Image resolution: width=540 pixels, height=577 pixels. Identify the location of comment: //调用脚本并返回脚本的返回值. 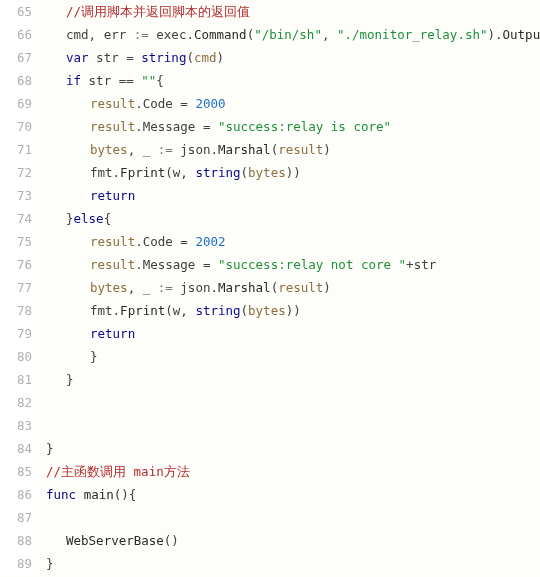
(158, 12).